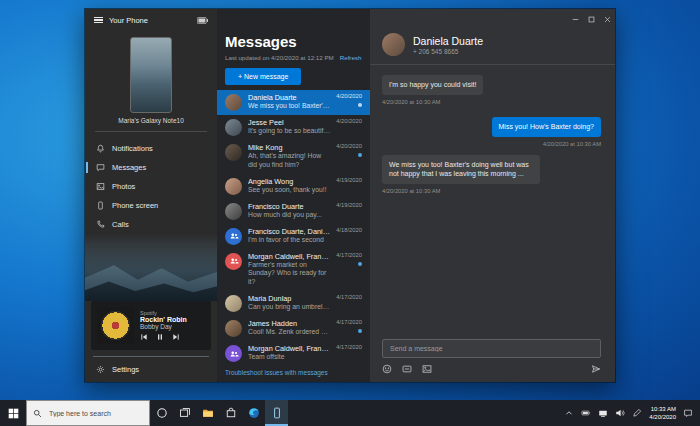  What do you see at coordinates (184, 413) in the screenshot?
I see `task-view-icon` at bounding box center [184, 413].